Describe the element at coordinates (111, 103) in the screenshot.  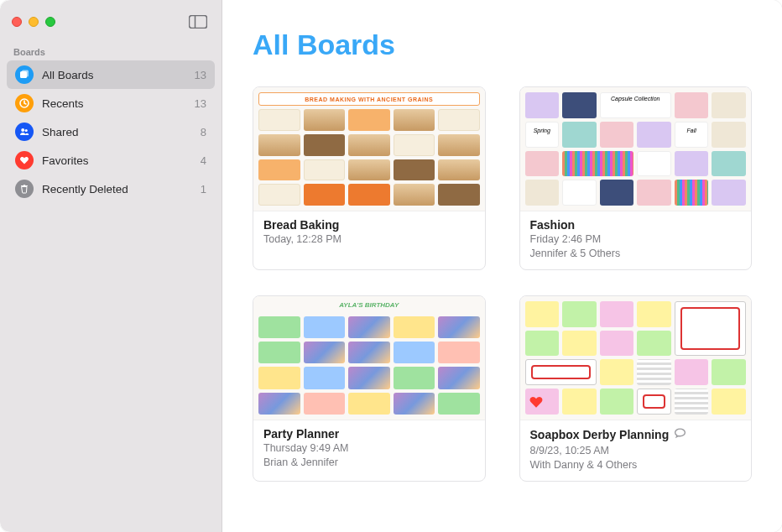
I see `sidebar-item-recents: Recents 13` at that location.